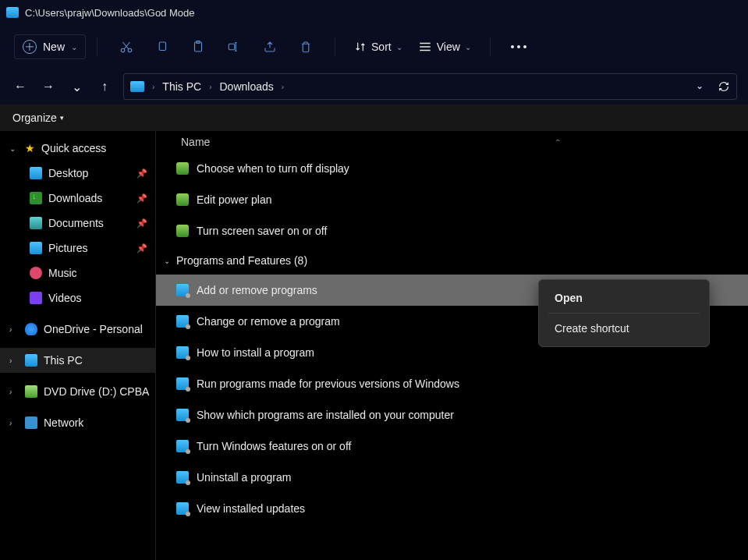 This screenshot has width=748, height=560. I want to click on sidebar-pictures: Pictures 📌, so click(78, 248).